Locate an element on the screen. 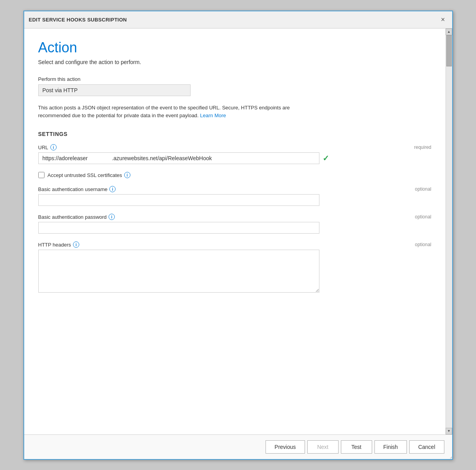  url-required-tag: required is located at coordinates (423, 147).